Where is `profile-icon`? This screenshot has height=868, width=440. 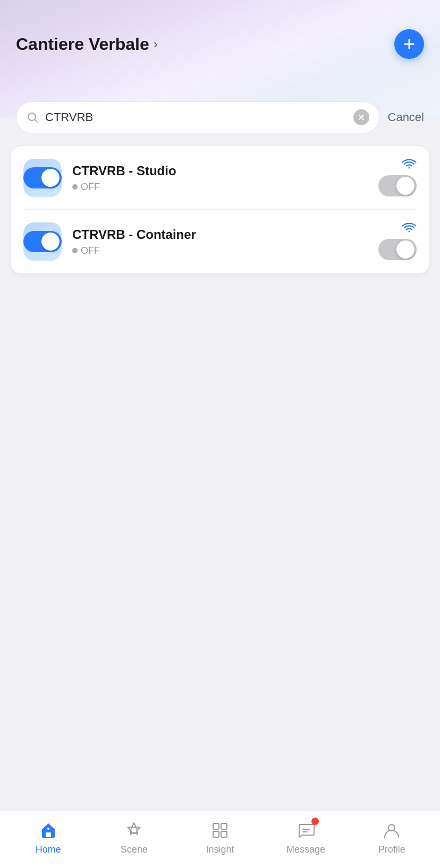
profile-icon is located at coordinates (392, 830).